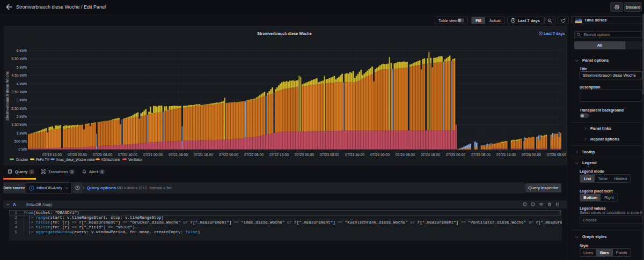 The height and width of the screenshot is (260, 644). What do you see at coordinates (21, 142) in the screenshot?
I see `svg-text: 500 Wh` at bounding box center [21, 142].